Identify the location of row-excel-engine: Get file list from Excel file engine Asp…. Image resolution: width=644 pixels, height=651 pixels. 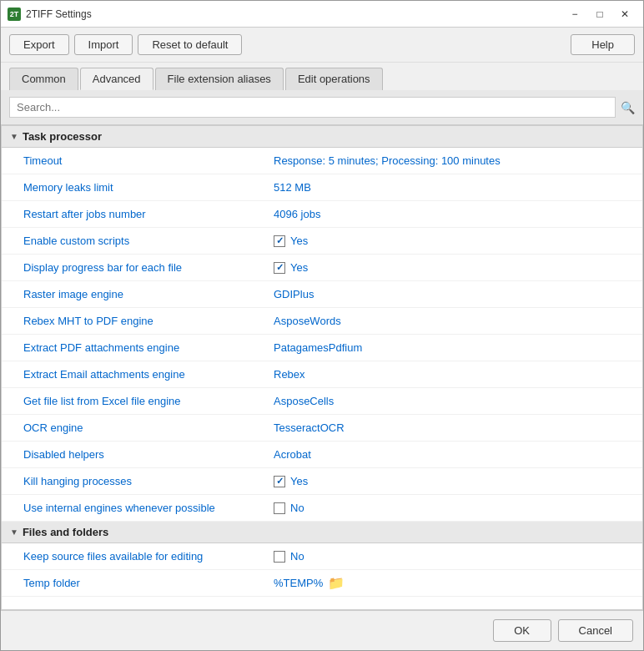
(322, 401).